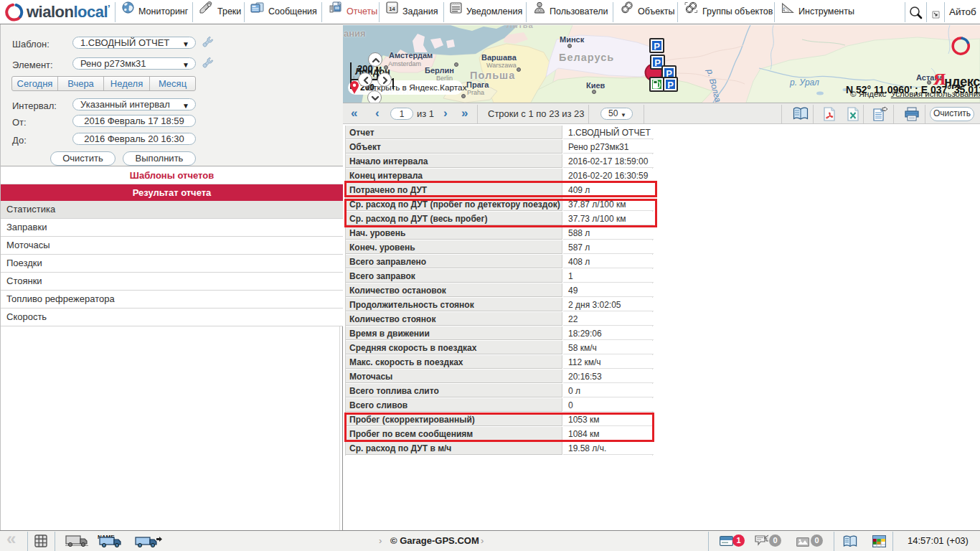 The image size is (980, 551). Describe the element at coordinates (392, 9) in the screenshot. I see `svg-text: 14` at that location.